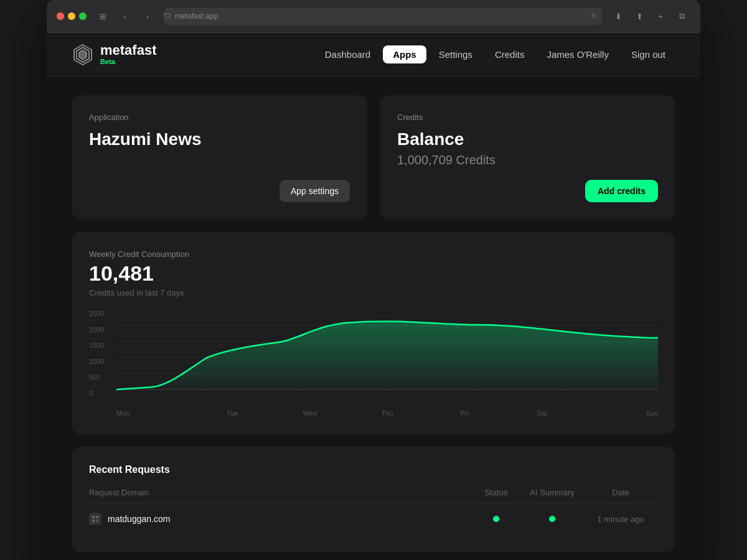 This screenshot has height=560, width=747. Describe the element at coordinates (148, 16) in the screenshot. I see `forward-icon: ›` at that location.